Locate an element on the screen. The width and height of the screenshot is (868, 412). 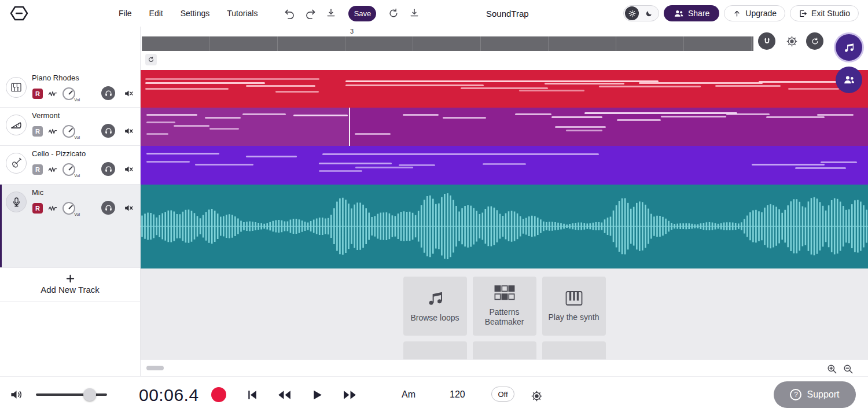
rewind-button is located at coordinates (284, 395).